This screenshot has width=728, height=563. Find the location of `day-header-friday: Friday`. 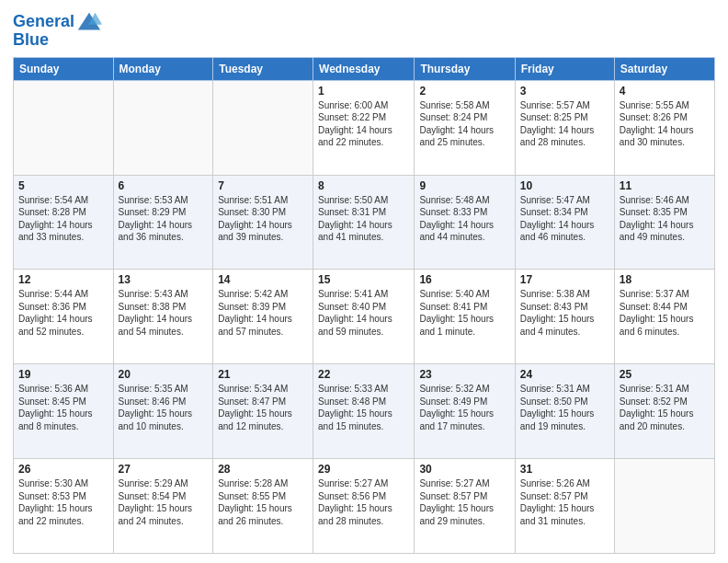

day-header-friday: Friday is located at coordinates (564, 68).